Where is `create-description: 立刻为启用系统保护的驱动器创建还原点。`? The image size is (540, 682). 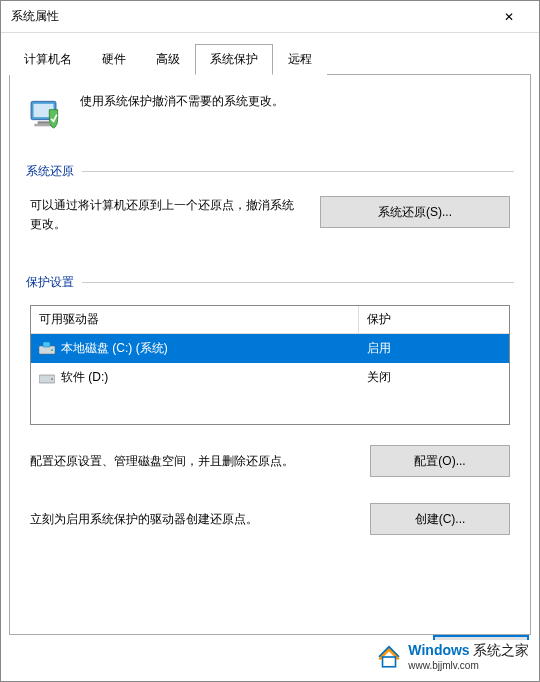 create-description: 立刻为启用系统保护的驱动器创建还原点。 is located at coordinates (190, 520).